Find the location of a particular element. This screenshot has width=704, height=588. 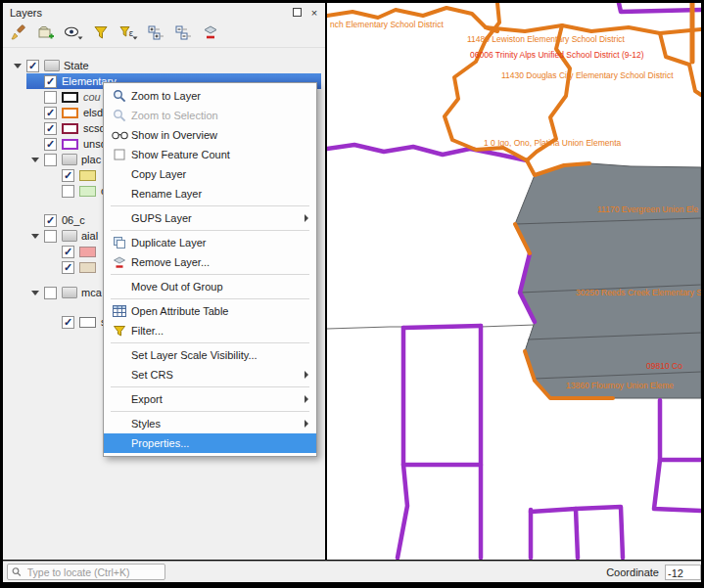

menu-item-properties: Properties... is located at coordinates (210, 443).